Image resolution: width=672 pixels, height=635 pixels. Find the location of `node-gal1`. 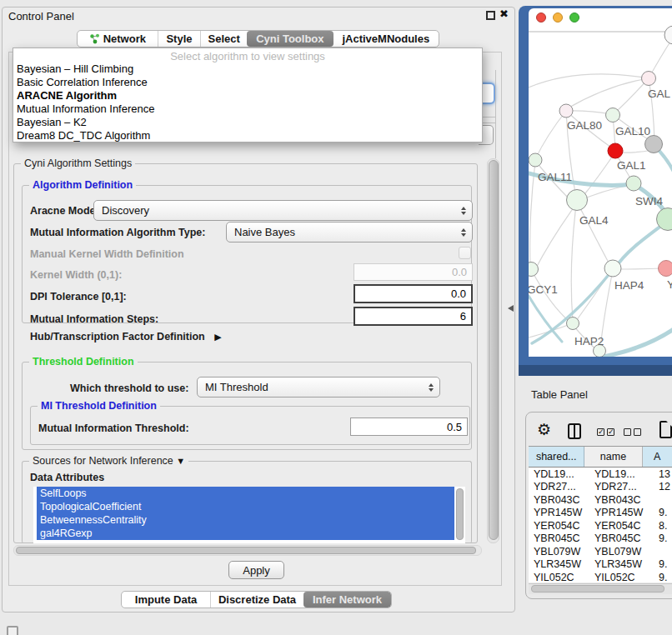

node-gal1 is located at coordinates (634, 183).